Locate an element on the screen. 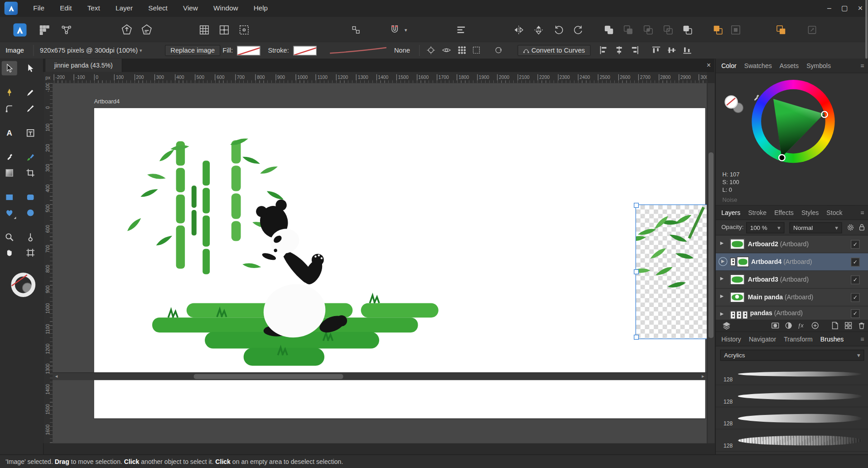 Image resolution: width=868 pixels, height=468 pixels. brush-category-dropdown: Acrylics▾ is located at coordinates (792, 355).